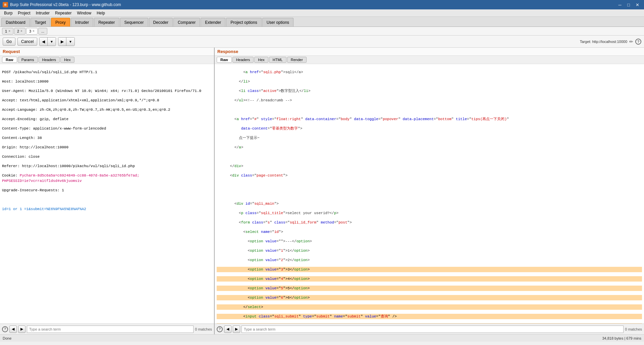 The height and width of the screenshot is (345, 644). Describe the element at coordinates (101, 13) in the screenshot. I see `menu-help: Help` at that location.